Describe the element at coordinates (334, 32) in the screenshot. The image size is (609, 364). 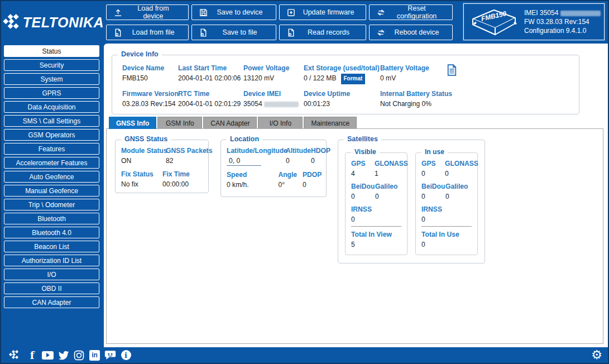
I see `read-records-label: Read records` at that location.